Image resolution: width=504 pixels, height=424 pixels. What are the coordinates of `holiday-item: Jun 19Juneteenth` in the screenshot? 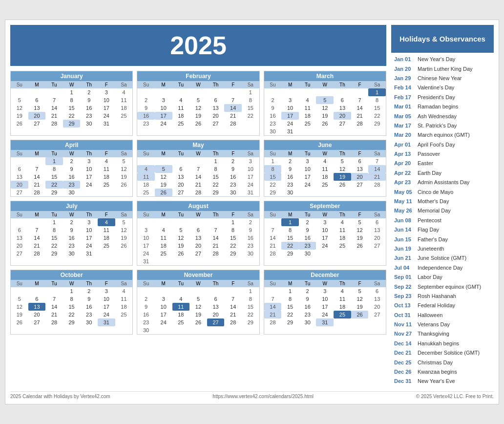 It's located at (442, 249).